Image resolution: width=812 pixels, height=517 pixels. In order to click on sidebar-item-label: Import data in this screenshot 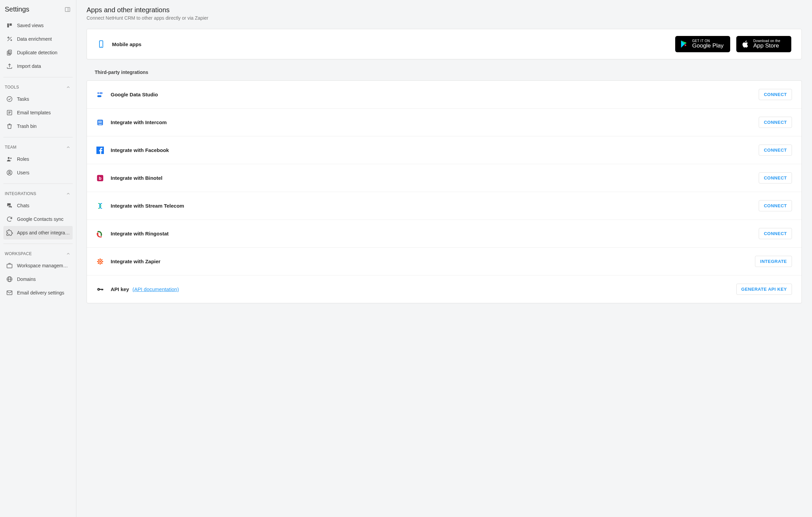, I will do `click(29, 66)`.